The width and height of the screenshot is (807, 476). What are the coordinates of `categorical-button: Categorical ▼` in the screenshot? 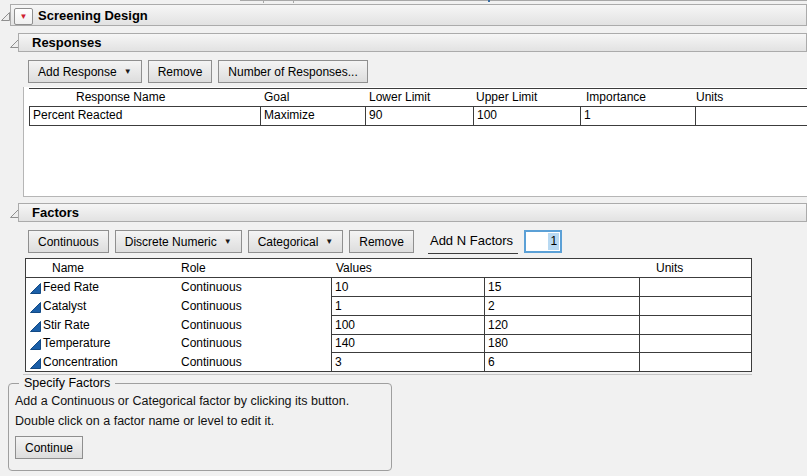 It's located at (296, 242).